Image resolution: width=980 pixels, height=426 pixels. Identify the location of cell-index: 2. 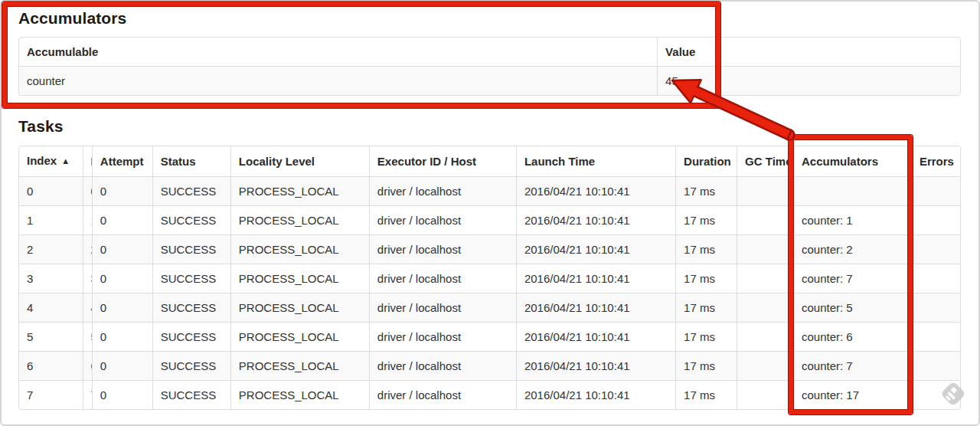
(51, 249).